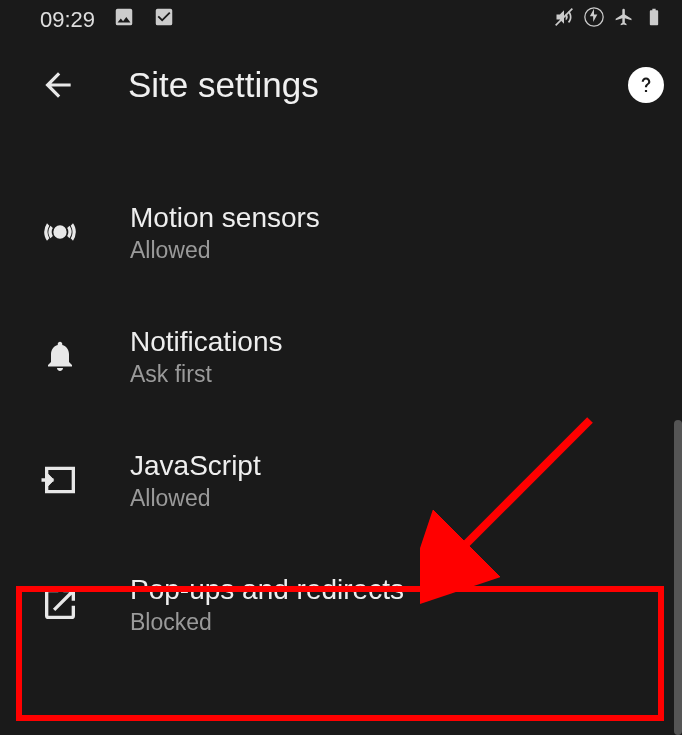  What do you see at coordinates (624, 20) in the screenshot?
I see `airplane-icon` at bounding box center [624, 20].